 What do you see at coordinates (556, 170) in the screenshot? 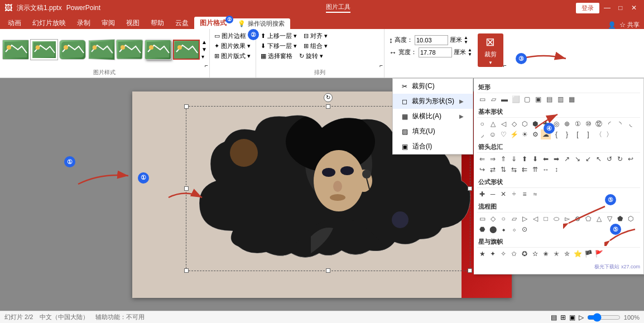
I see `arrow-23: ↕` at bounding box center [556, 170].